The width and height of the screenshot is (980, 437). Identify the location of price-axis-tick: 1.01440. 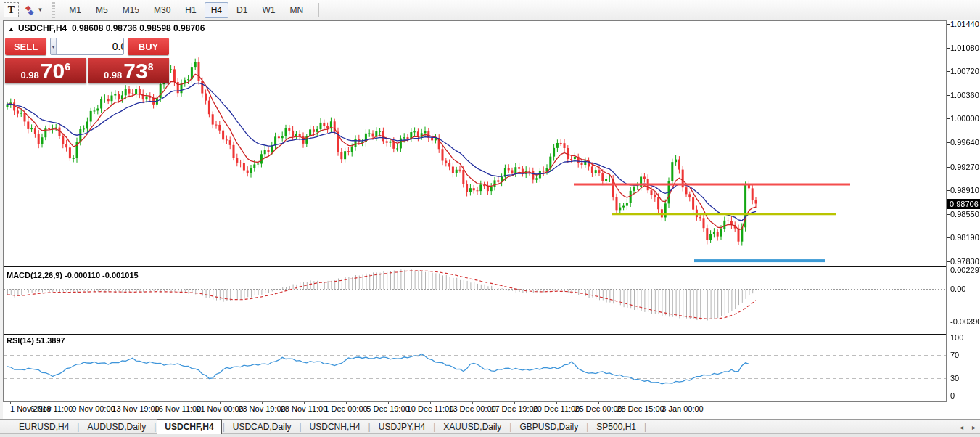
(965, 24).